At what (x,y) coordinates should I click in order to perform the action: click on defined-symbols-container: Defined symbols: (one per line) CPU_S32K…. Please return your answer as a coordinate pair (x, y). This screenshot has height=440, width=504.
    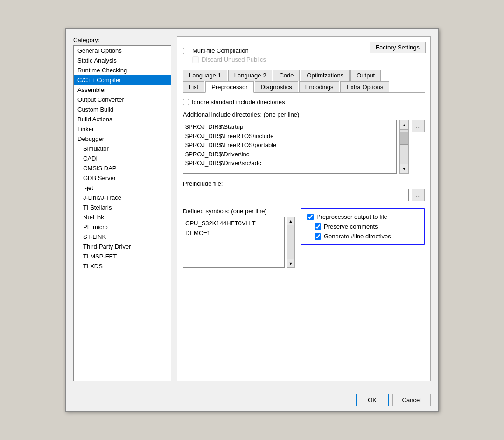
    Looking at the image, I should click on (239, 238).